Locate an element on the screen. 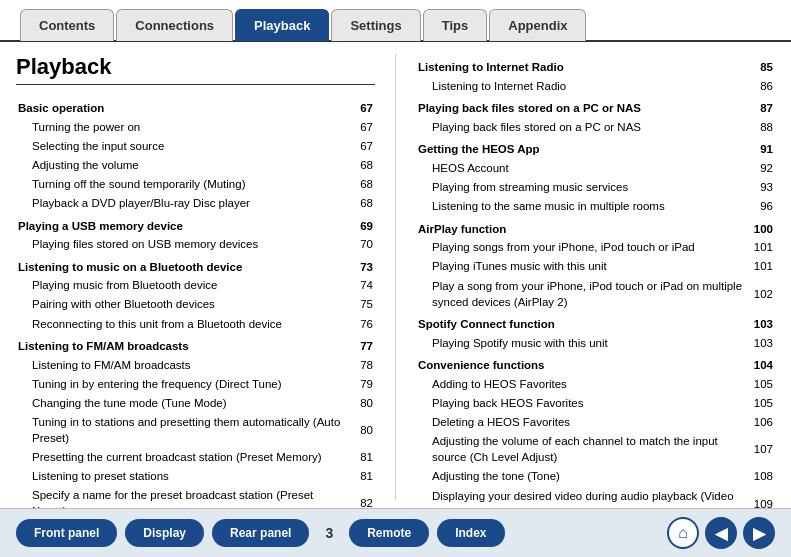 The width and height of the screenshot is (791, 557). toc-sub-label: Displaying your desired video during aud… is located at coordinates (582, 497).